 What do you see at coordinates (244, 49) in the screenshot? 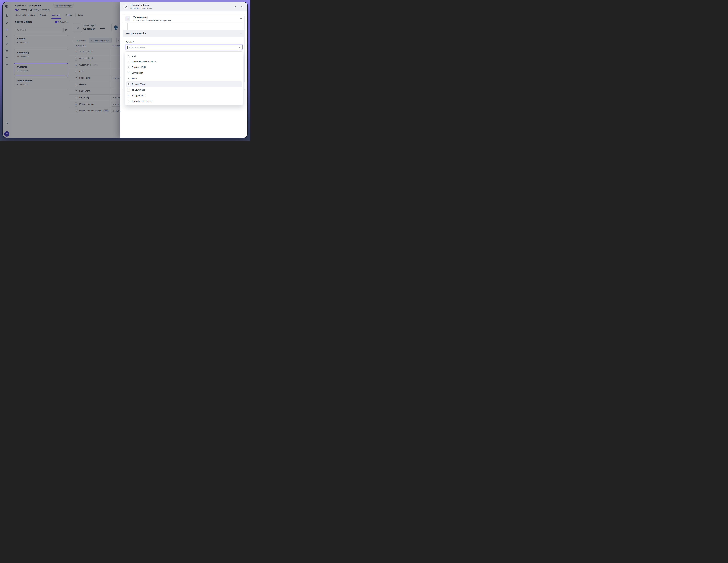
I see `drawer-scrollbar` at bounding box center [244, 49].